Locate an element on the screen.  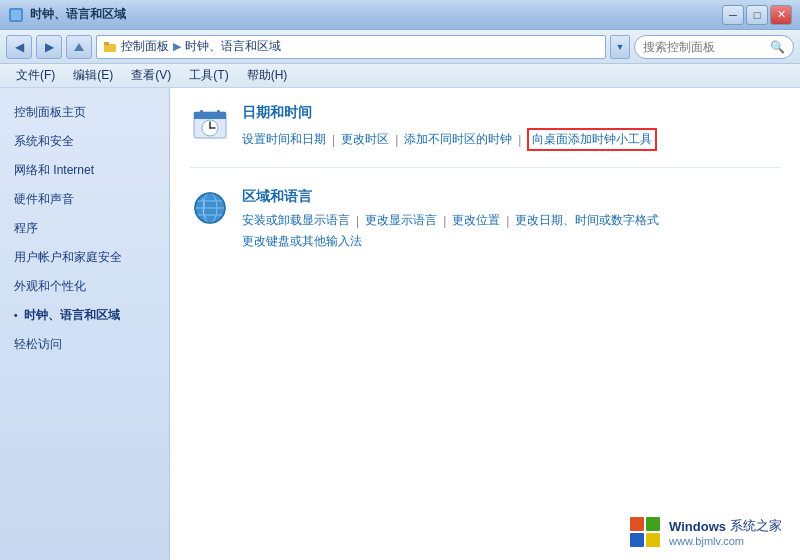
folder-icon is located at coordinates (110, 47).